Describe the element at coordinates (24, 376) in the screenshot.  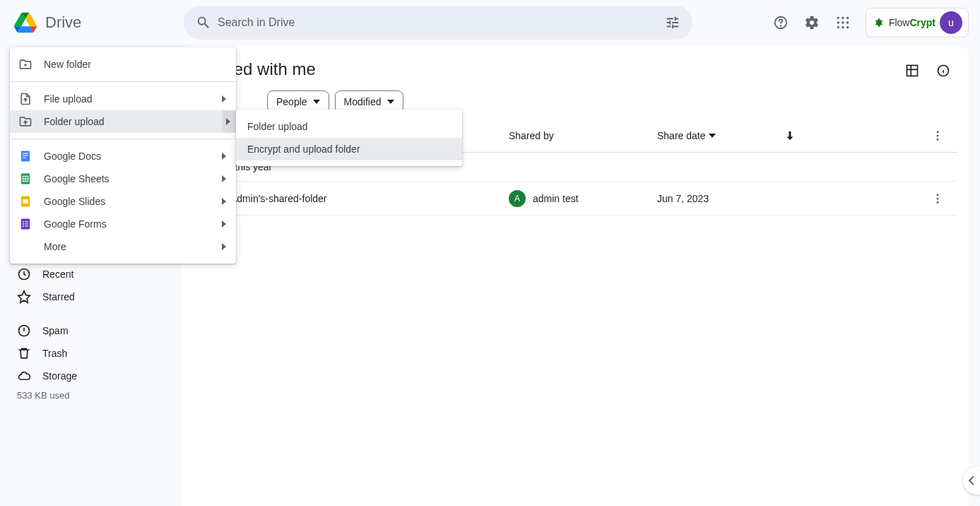
I see `cloud-icon` at that location.